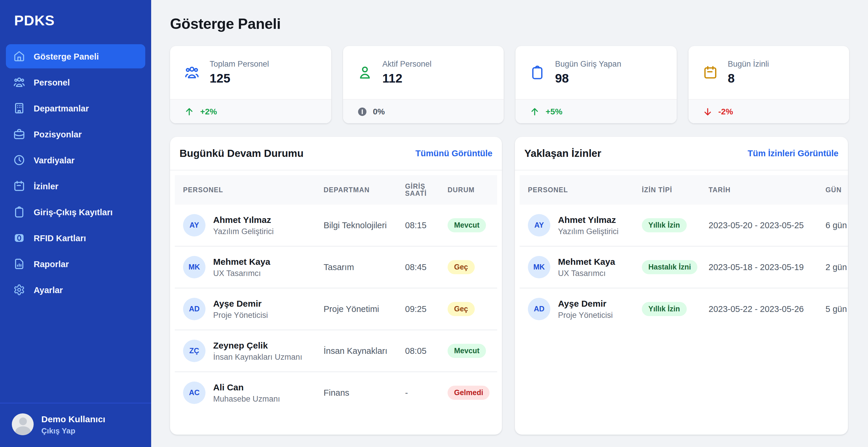 This screenshot has height=447, width=868. What do you see at coordinates (51, 264) in the screenshot?
I see `sidebar-item-label: Raporlar` at bounding box center [51, 264].